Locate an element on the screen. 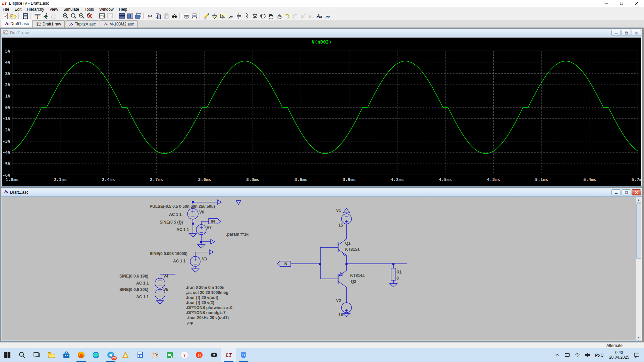 This screenshot has height=362, width=644. spice-directive-line: .OPTIONS plotwinsize=0 is located at coordinates (209, 308).